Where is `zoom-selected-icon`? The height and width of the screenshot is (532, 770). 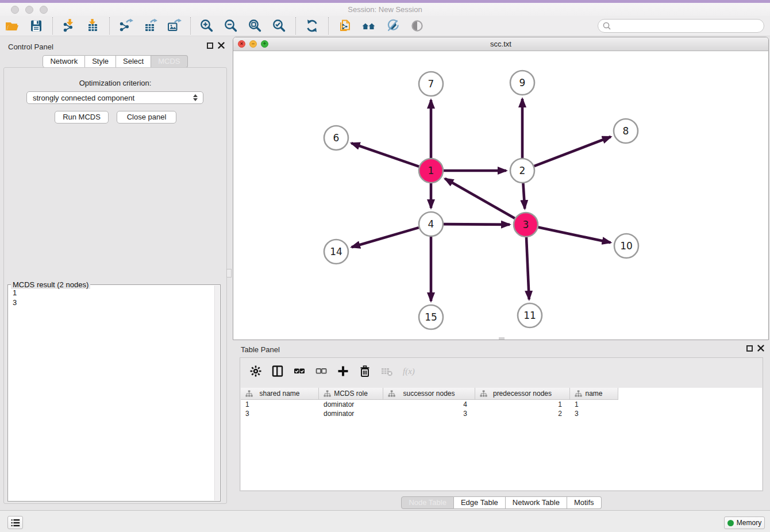 zoom-selected-icon is located at coordinates (279, 26).